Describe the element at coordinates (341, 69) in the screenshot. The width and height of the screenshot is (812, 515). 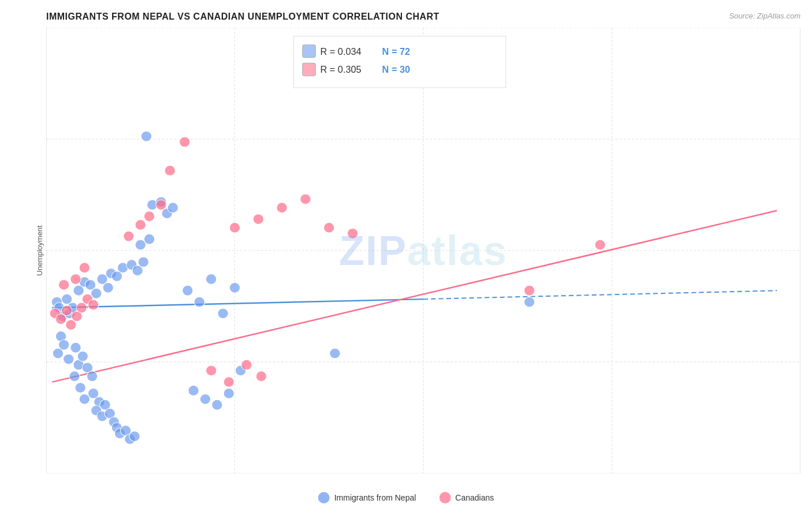
I see `svg-text: R = 0.305` at that location.